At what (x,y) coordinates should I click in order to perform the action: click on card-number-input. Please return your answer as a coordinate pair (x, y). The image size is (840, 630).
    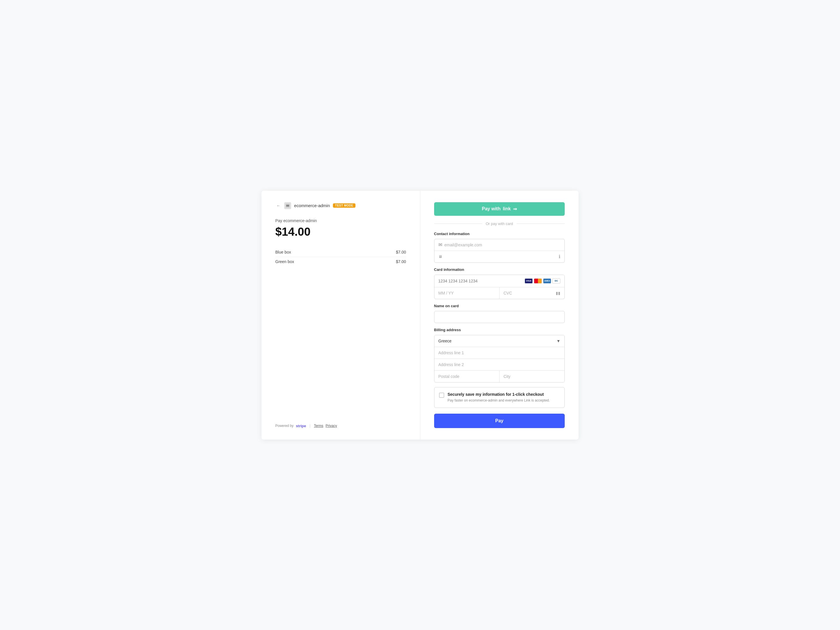
    Looking at the image, I should click on (482, 281).